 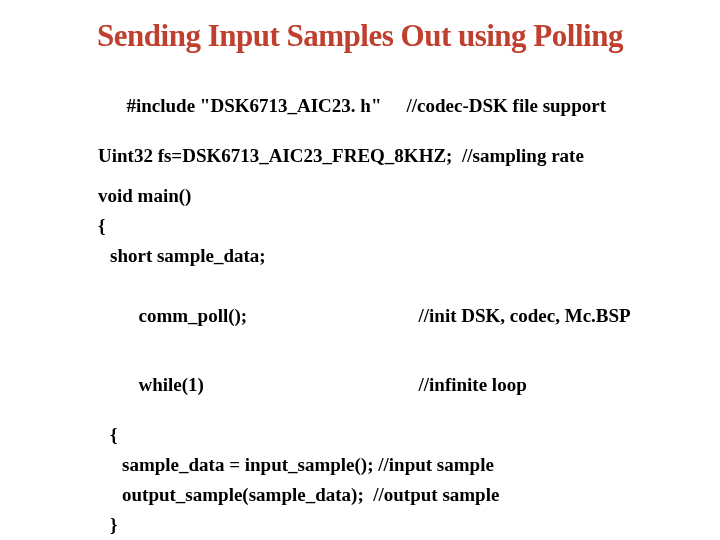 What do you see at coordinates (395, 196) in the screenshot?
I see `code-line: void main()` at bounding box center [395, 196].